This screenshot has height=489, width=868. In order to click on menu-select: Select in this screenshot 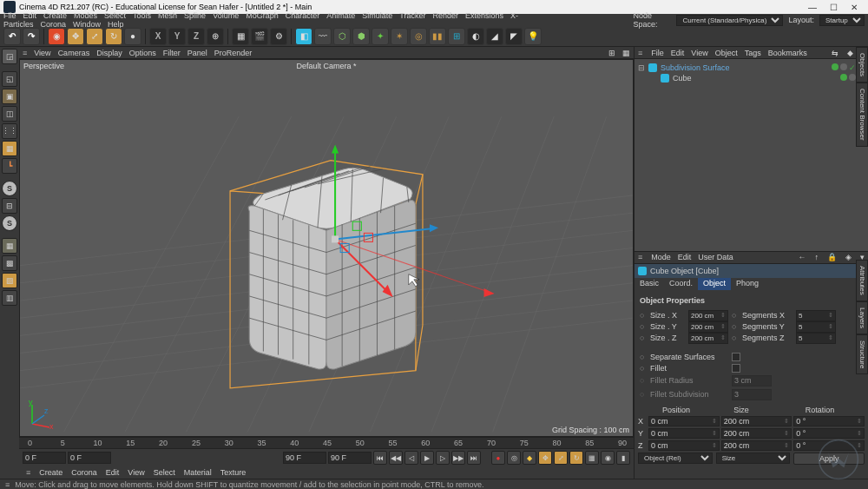, I will do `click(115, 16)`.